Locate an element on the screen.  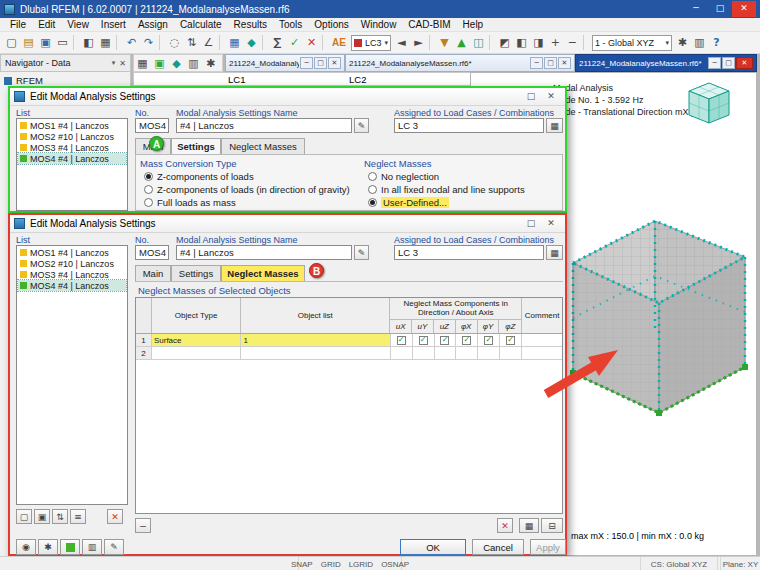
save-icon: ▣ is located at coordinates (46, 42).